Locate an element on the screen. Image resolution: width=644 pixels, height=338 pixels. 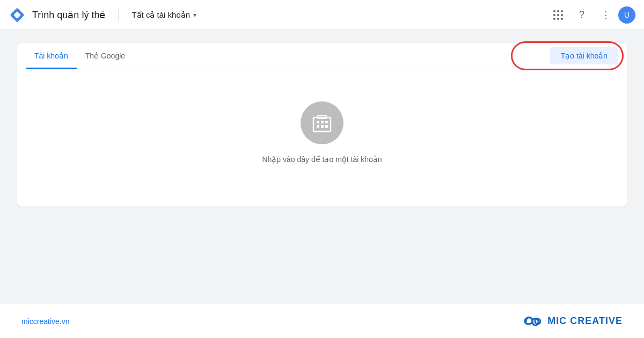
footer-website: miccreative.vn is located at coordinates (45, 321).